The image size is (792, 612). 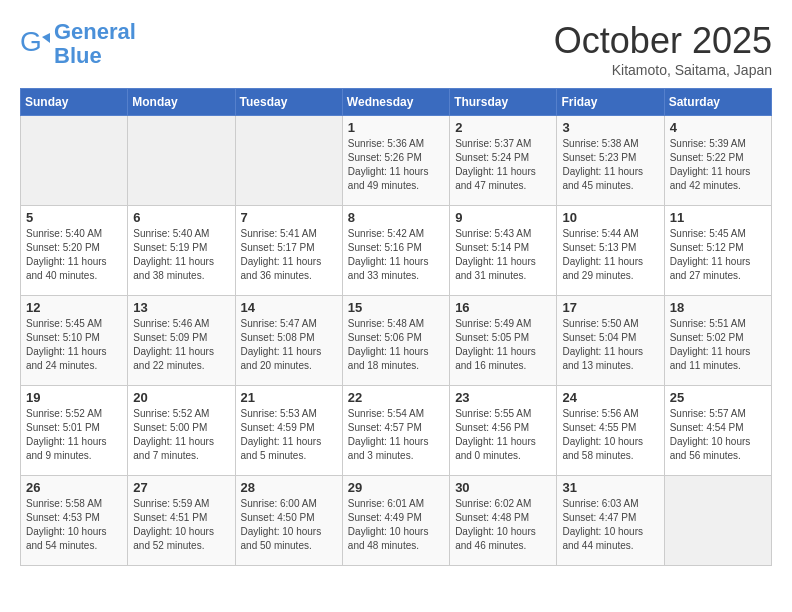 I want to click on cell-content: Sunrise: 6:01 AM Sunset: 4:49 PM Dayligh…, so click(x=396, y=525).